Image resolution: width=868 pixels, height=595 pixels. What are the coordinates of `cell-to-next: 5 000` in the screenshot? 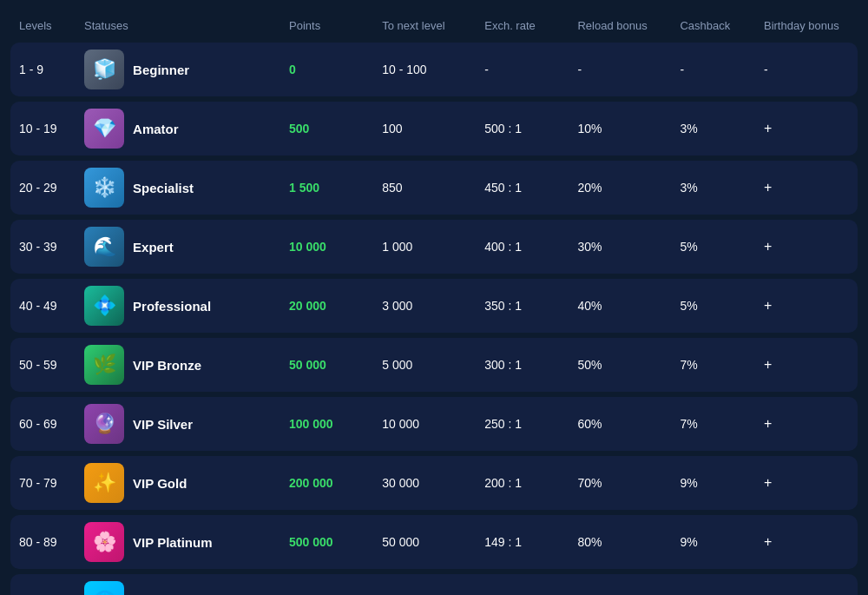 It's located at (424, 365).